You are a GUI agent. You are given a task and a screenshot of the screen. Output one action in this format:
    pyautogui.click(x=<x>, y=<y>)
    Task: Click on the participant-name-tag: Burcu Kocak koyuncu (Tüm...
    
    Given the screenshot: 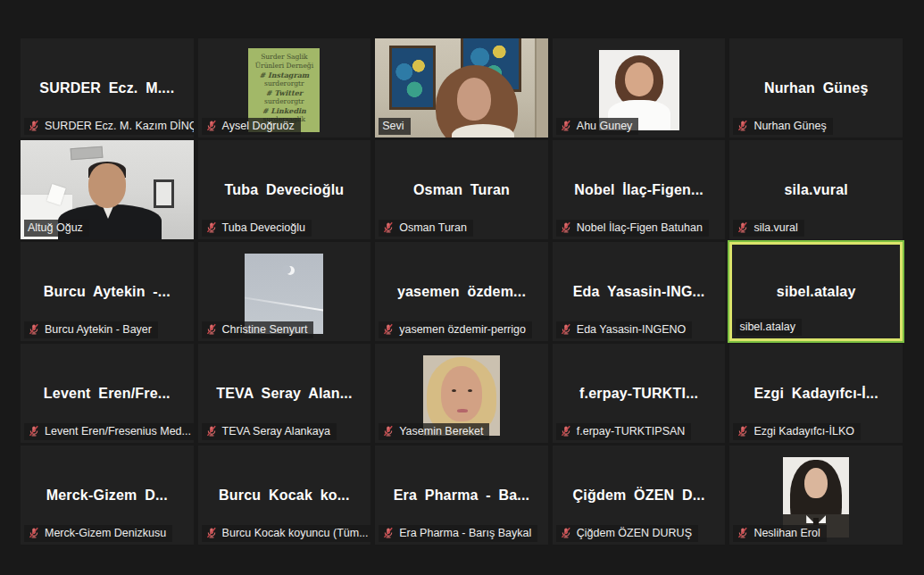 What is the action you would take?
    pyautogui.click(x=287, y=534)
    